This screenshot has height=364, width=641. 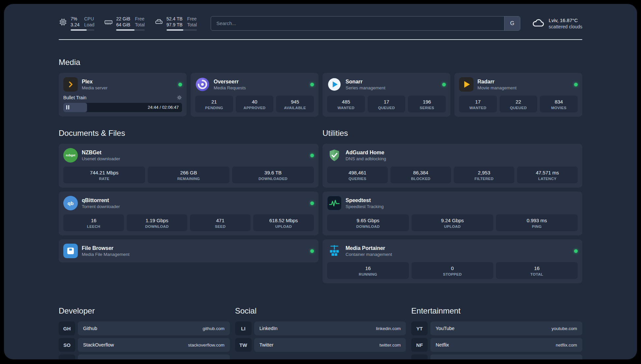 I want to click on service-card-radarr: Radarr Movie management 17 WANTED 22 QUE…, so click(x=518, y=95).